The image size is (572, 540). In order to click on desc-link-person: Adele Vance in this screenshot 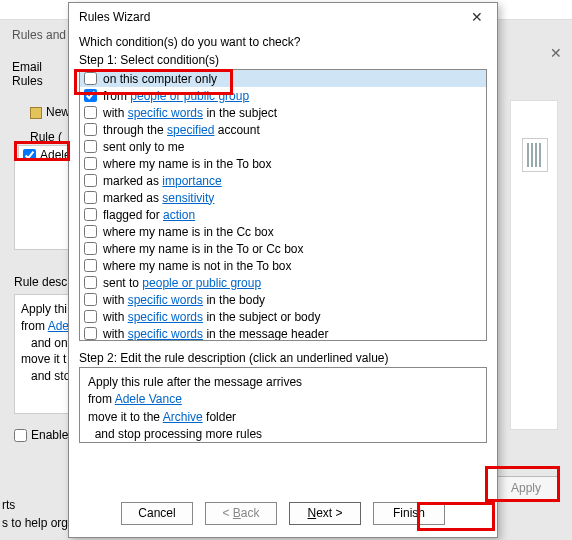, I will do `click(148, 399)`.